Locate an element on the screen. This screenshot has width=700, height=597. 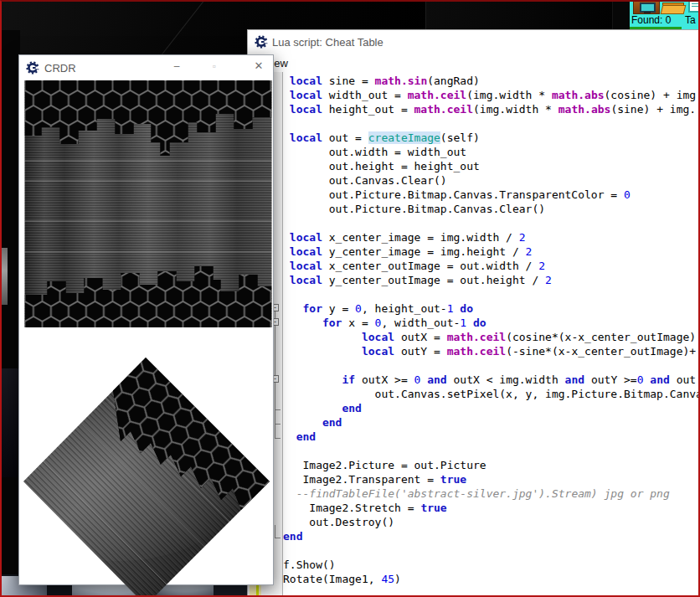
code-line: out.Picture.Bitmap.Canvas.Clear() is located at coordinates (492, 209).